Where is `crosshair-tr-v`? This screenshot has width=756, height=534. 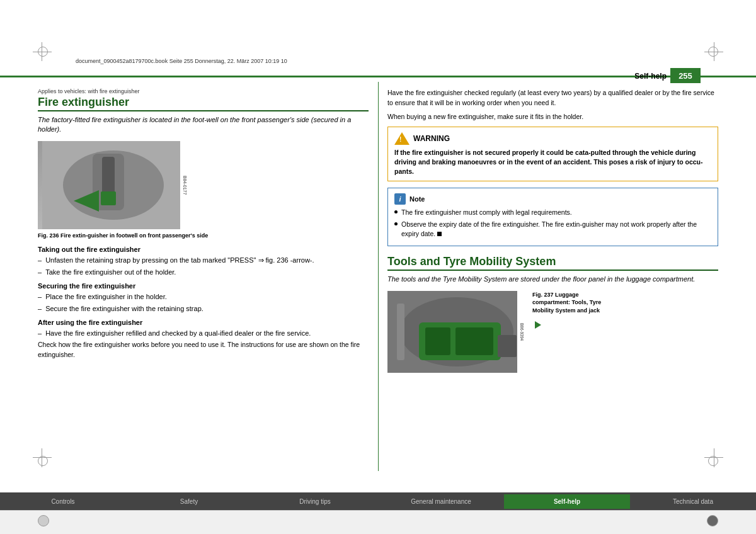
crosshair-tr-v is located at coordinates (714, 52).